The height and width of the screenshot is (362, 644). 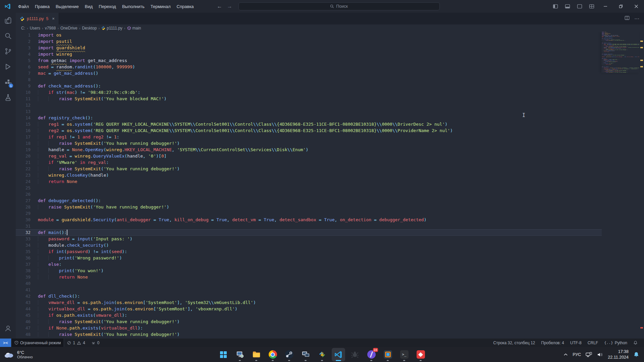 I want to click on code-line-45: 45 if os.path.exists(vmware_dll):, so click(x=309, y=315).